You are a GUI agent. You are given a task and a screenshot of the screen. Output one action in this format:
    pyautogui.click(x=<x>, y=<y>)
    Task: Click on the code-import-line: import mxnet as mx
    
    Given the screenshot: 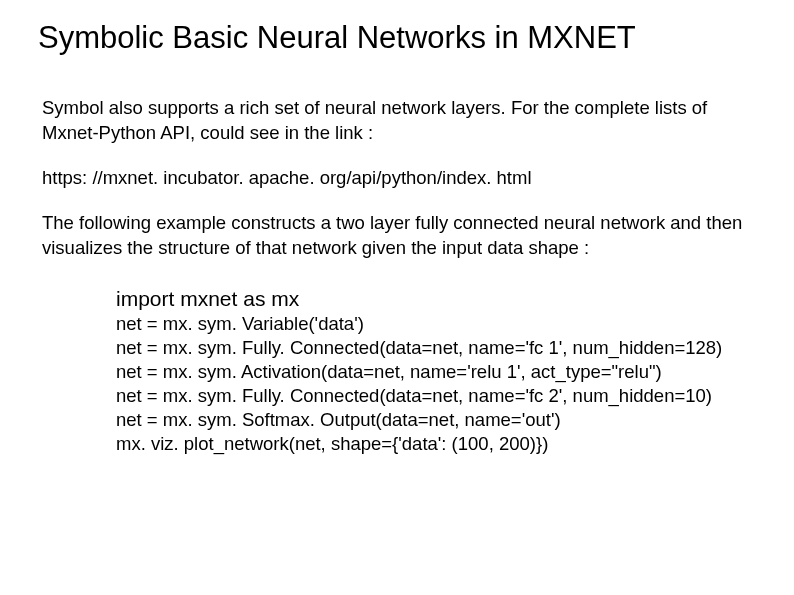 What is the action you would take?
    pyautogui.click(x=435, y=298)
    